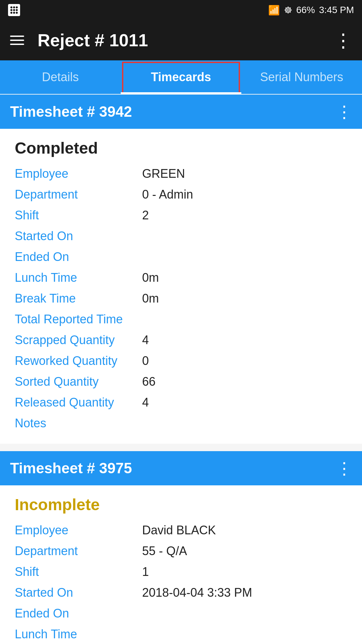 The height and width of the screenshot is (644, 362). I want to click on field-released-quantity-value: 4, so click(245, 402).